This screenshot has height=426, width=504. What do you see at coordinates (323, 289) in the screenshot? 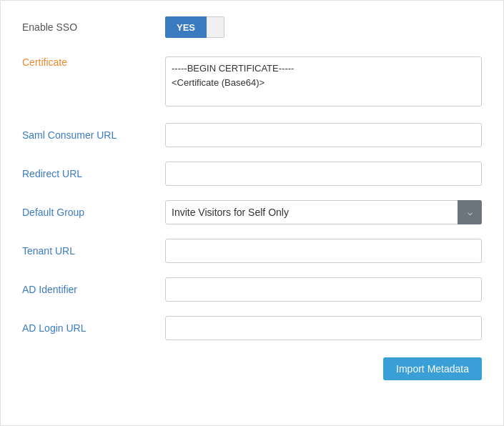
I see `ad-identifier-control` at bounding box center [323, 289].